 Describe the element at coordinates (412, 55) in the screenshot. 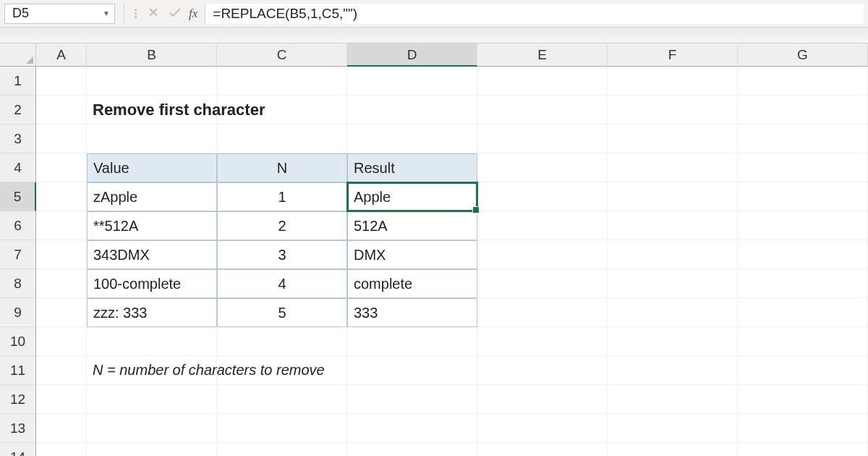

I see `col-header-D: D` at that location.